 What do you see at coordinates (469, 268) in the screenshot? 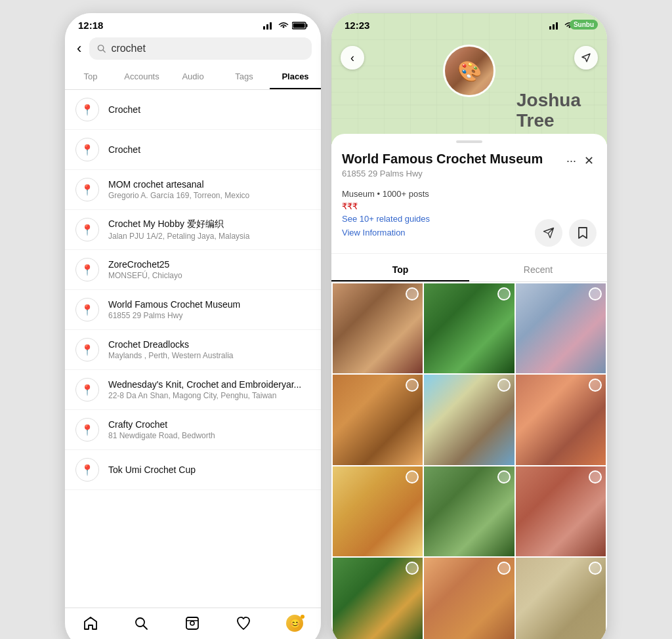
I see `place-detail-tabs: Top Recent` at bounding box center [469, 268].